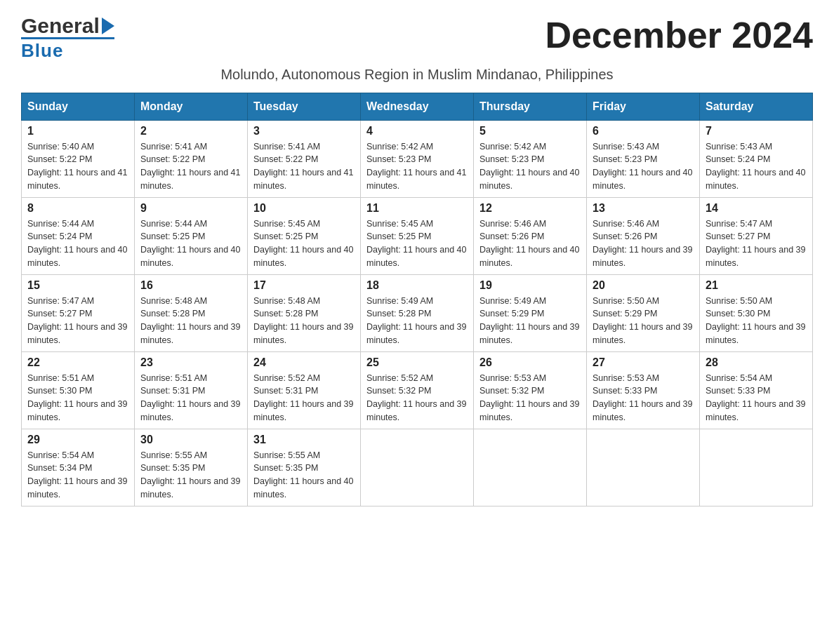 This screenshot has width=834, height=644. What do you see at coordinates (530, 208) in the screenshot?
I see `day-number: 12` at bounding box center [530, 208].